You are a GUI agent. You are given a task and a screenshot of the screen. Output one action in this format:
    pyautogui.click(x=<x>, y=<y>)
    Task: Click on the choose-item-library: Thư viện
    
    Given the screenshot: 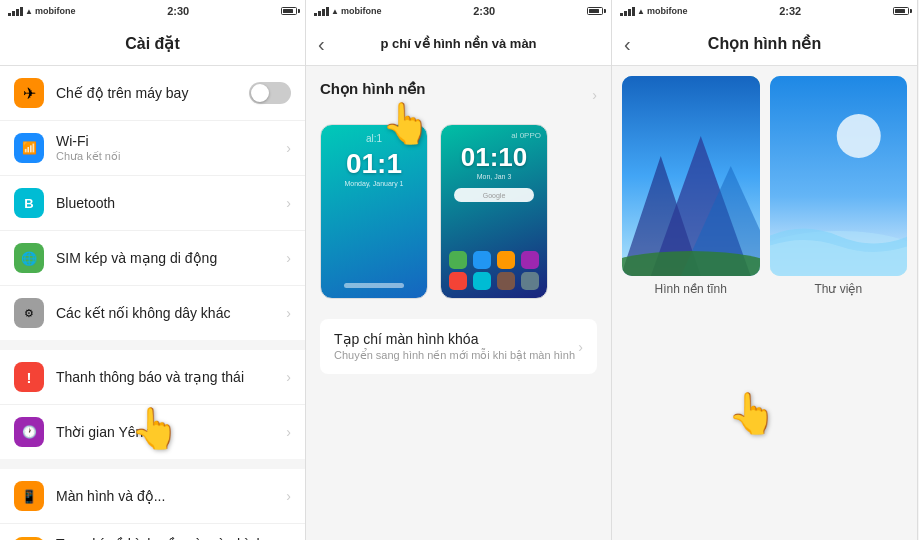 What is the action you would take?
    pyautogui.click(x=839, y=186)
    